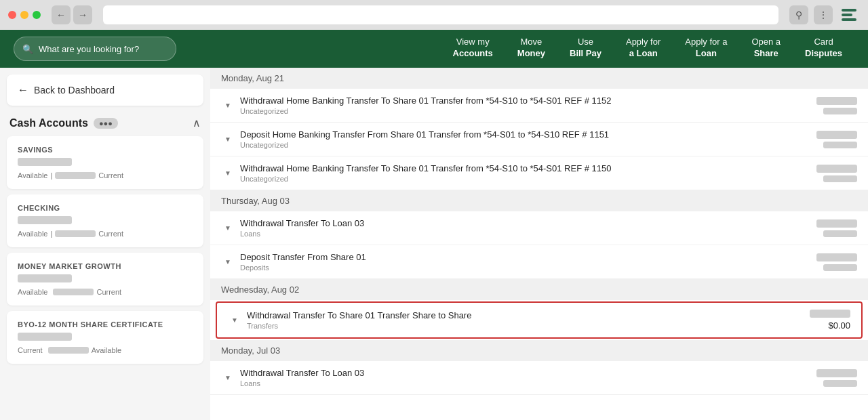 The image size is (868, 420). What do you see at coordinates (105, 208) in the screenshot?
I see `checking-account-type: CHECKING` at bounding box center [105, 208].